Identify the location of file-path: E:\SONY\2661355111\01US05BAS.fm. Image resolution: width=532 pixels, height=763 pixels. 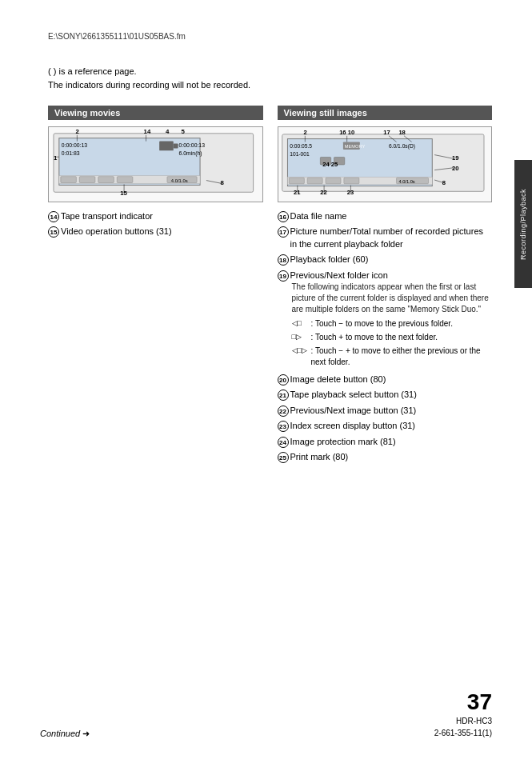
(270, 37).